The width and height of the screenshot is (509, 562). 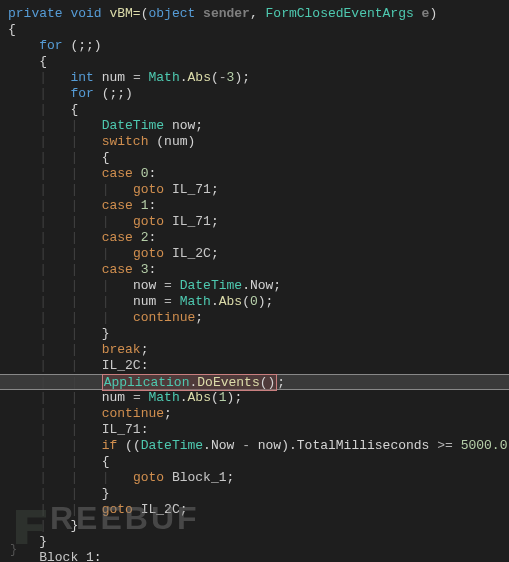 What do you see at coordinates (258, 556) in the screenshot?
I see `code-line: Block_1:` at bounding box center [258, 556].